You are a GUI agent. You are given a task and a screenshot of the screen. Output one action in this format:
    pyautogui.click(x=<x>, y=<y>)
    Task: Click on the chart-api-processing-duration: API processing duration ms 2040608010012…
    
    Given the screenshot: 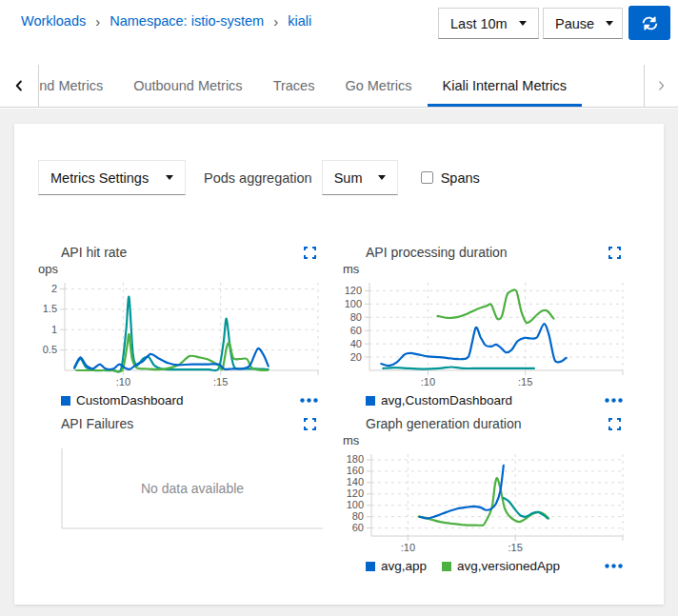 What is the action you would take?
    pyautogui.click(x=486, y=326)
    